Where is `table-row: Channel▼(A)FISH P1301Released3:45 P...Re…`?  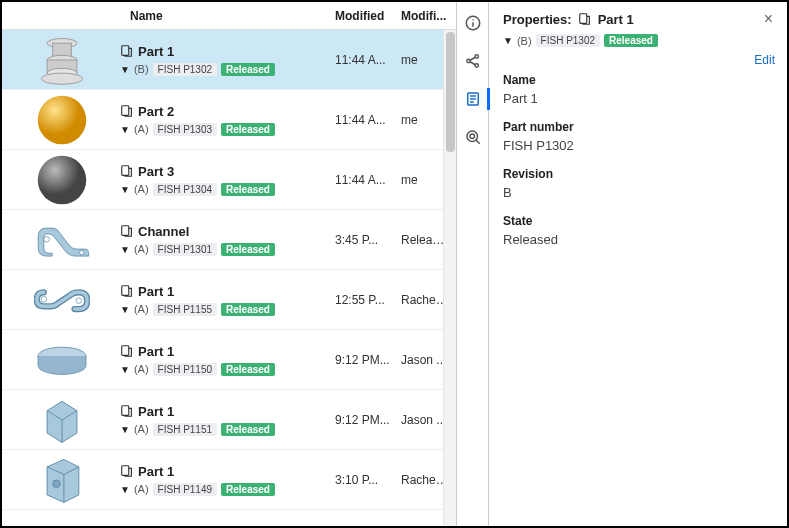 table-row: Channel▼(A)FISH P1301Released3:45 P...Re… is located at coordinates (229, 240).